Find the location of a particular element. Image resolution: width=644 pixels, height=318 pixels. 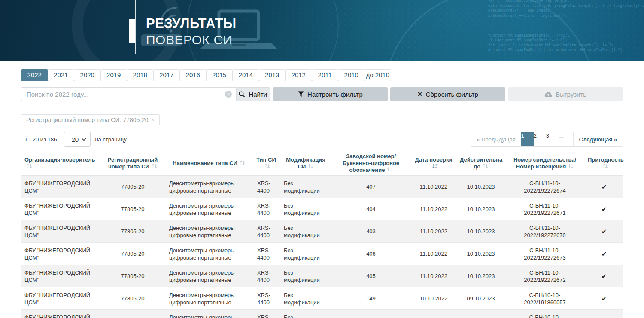

remove-filter-icon: × is located at coordinates (153, 120).